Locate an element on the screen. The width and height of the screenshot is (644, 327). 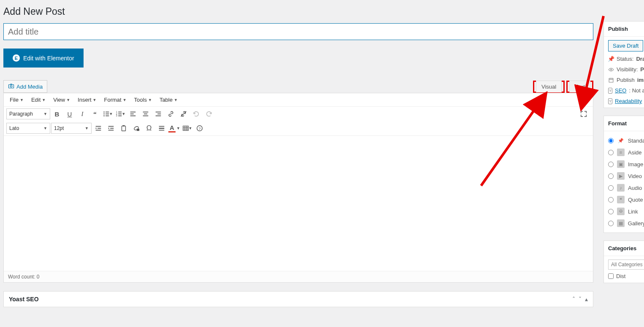
yoast-seo-panel: Yoast SEO ˄ ˅ ▴ is located at coordinates (298, 299).